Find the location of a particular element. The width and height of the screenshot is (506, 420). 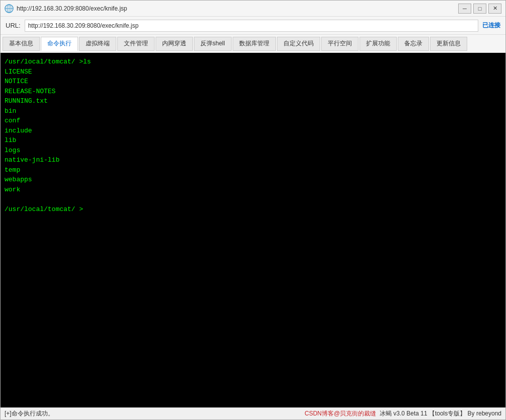

tab-virtual-terminal: 虚拟终端 is located at coordinates (98, 44).